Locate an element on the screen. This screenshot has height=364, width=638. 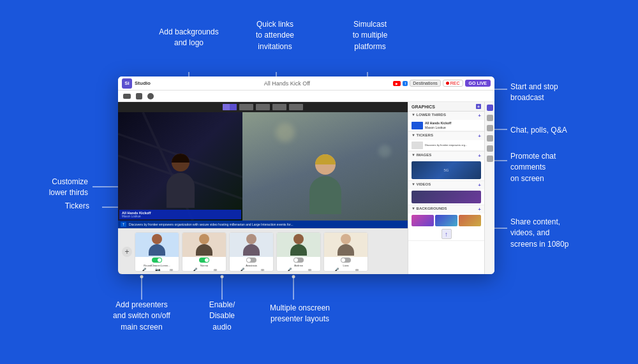
presenter-mic-2: 🎤 is located at coordinates (195, 270).